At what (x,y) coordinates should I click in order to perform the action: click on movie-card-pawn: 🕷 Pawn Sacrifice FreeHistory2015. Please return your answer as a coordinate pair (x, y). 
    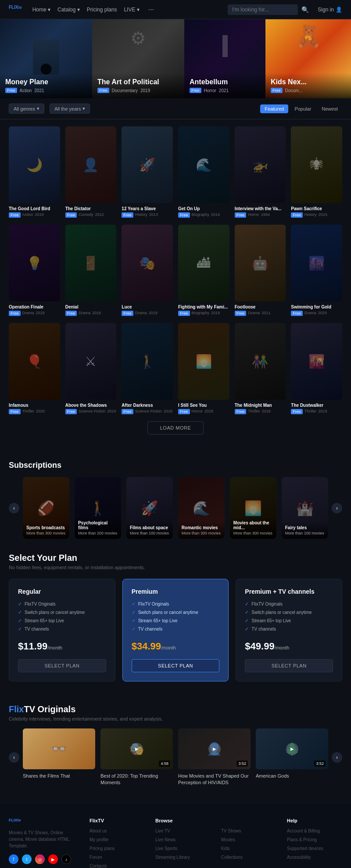
    Looking at the image, I should click on (317, 172).